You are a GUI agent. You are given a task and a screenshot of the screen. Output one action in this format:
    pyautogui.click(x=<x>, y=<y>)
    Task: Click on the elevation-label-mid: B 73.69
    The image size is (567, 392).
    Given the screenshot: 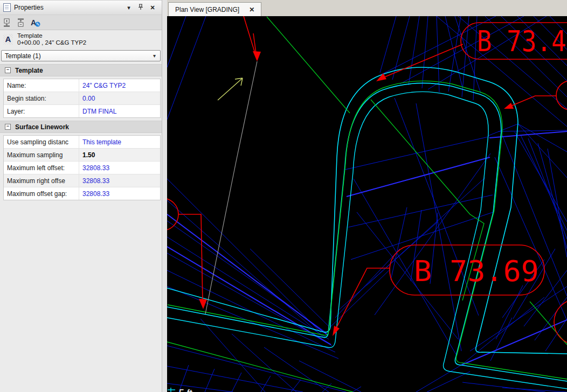 What is the action you would take?
    pyautogui.click(x=476, y=271)
    